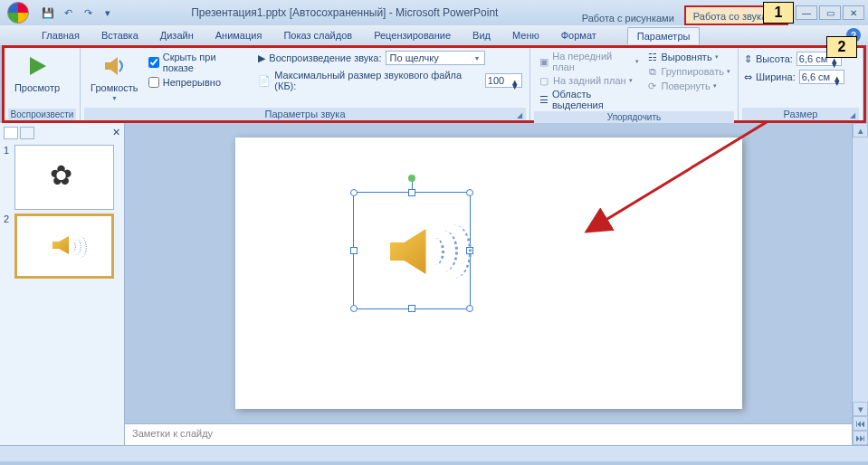 Image resolution: width=868 pixels, height=465 pixels. What do you see at coordinates (88, 13) in the screenshot?
I see `redo-button: ↷` at bounding box center [88, 13].